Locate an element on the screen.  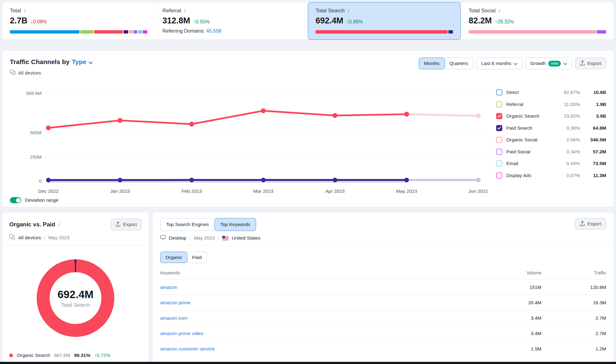
country-label: United States is located at coordinates (246, 238).